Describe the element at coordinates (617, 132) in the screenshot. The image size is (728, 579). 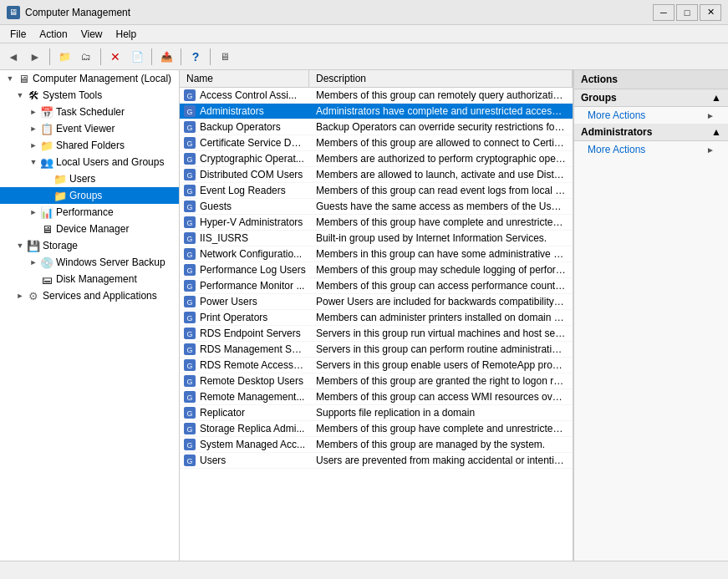
I see `actions-admins-label: Administrators` at that location.